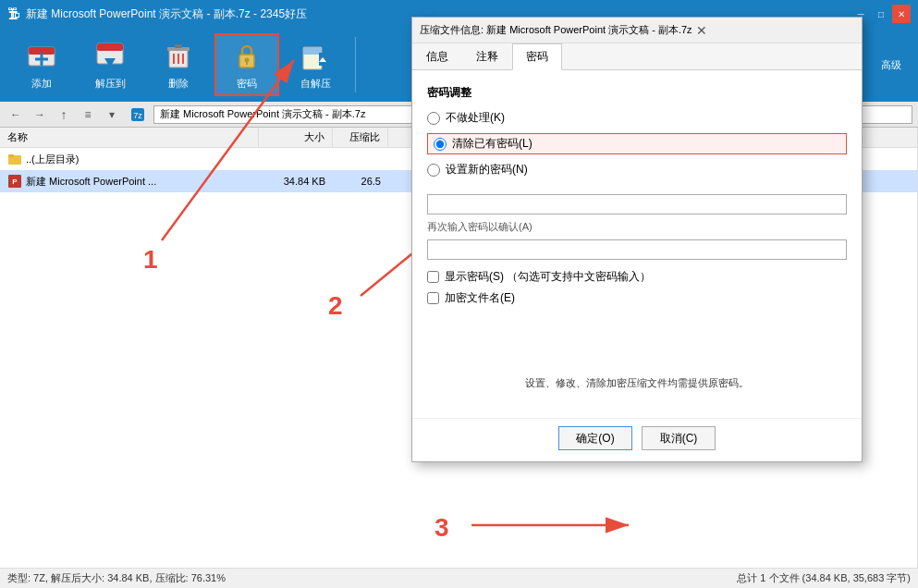 Image resolution: width=918 pixels, height=588 pixels. I want to click on col-name: 名称, so click(129, 137).